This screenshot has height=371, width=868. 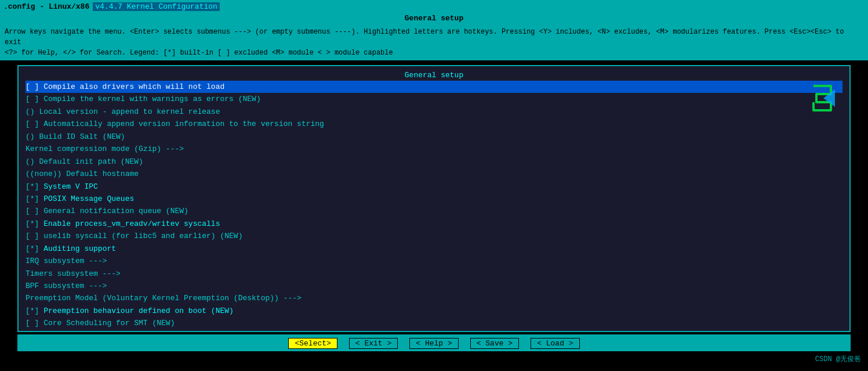 I want to click on title-bar: .config - Linux/x86 v4.4.7 Kernel Config…, so click(x=434, y=6).